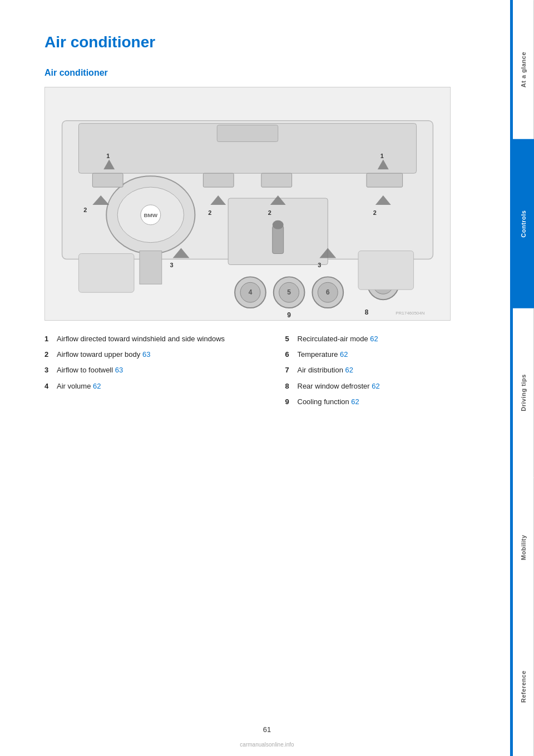  I want to click on legend-num-5: 5, so click(291, 339).